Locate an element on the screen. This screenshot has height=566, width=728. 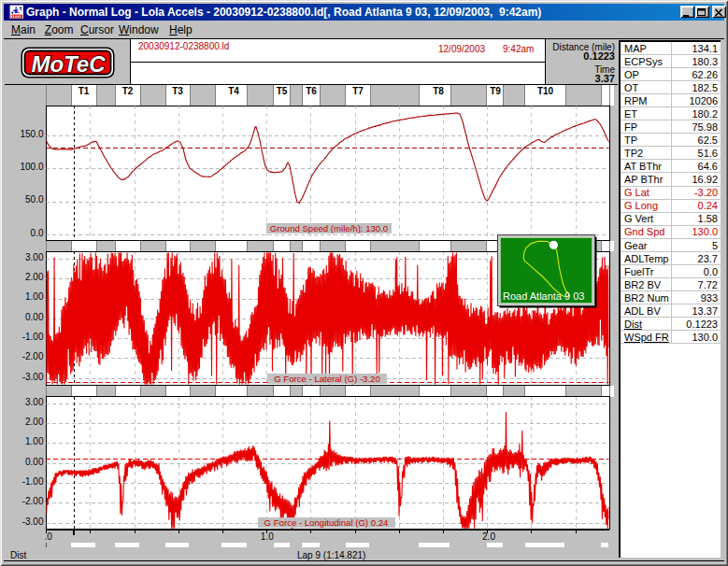
svg-text: 0.0 is located at coordinates (37, 233).